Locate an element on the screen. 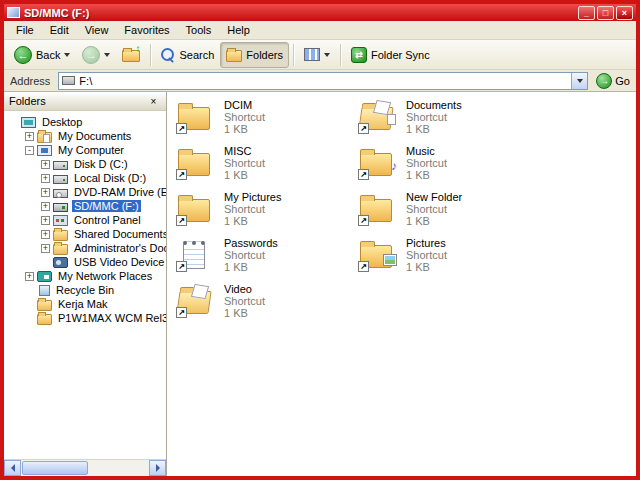  file-item-dcim: ↗ DCIM Shortcut 1 KB is located at coordinates (263, 117).